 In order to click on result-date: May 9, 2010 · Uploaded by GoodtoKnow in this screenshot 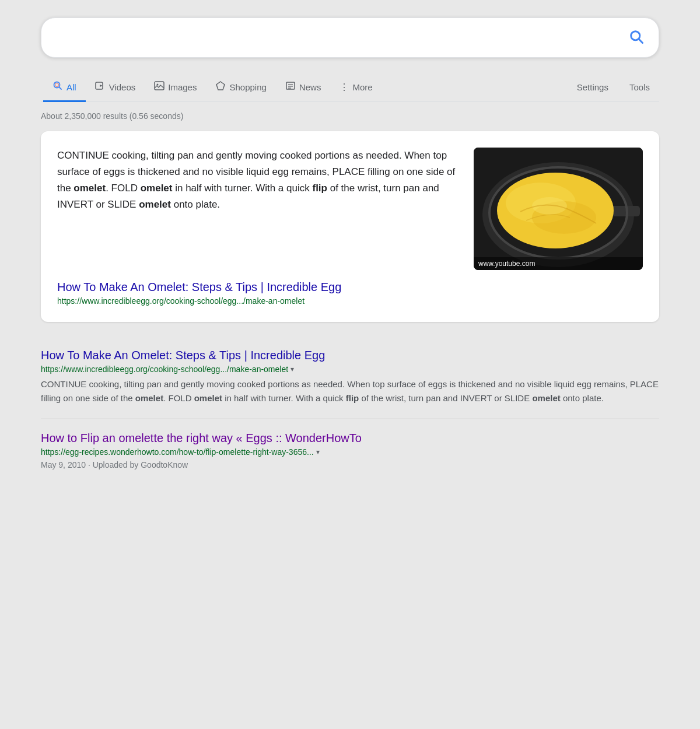, I will do `click(350, 465)`.